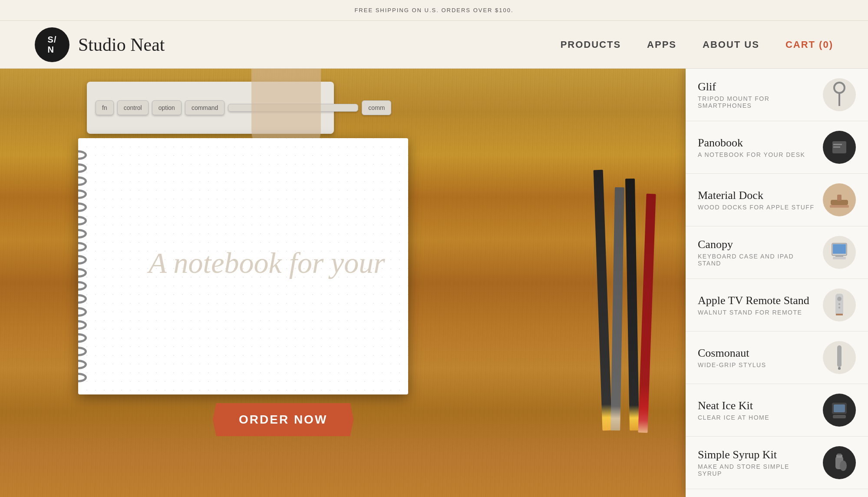 This screenshot has height=497, width=868. Describe the element at coordinates (777, 95) in the screenshot. I see `product-item-glif: Glif TRIPOD MOUNT FOR SMARTPHONES` at that location.